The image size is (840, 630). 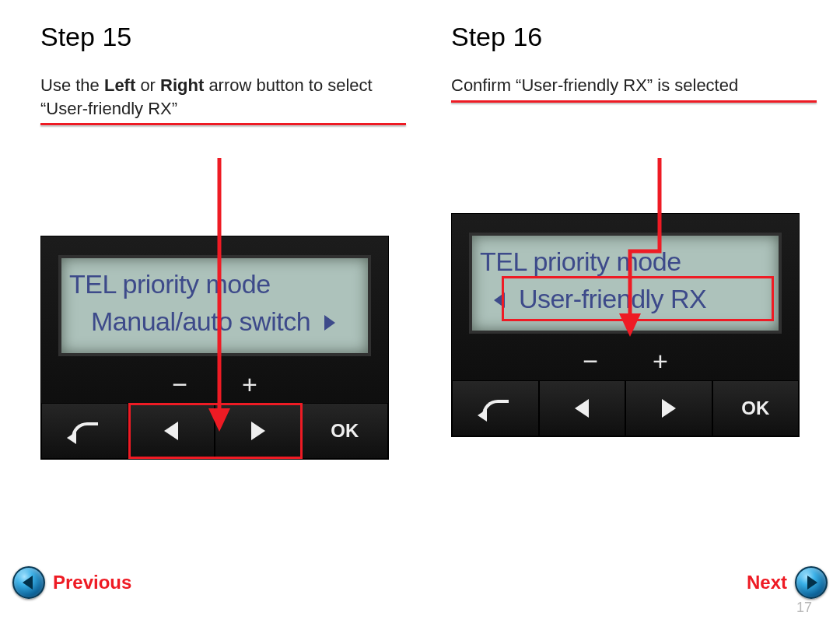 What do you see at coordinates (223, 37) in the screenshot?
I see `step-title: Step 15` at bounding box center [223, 37].